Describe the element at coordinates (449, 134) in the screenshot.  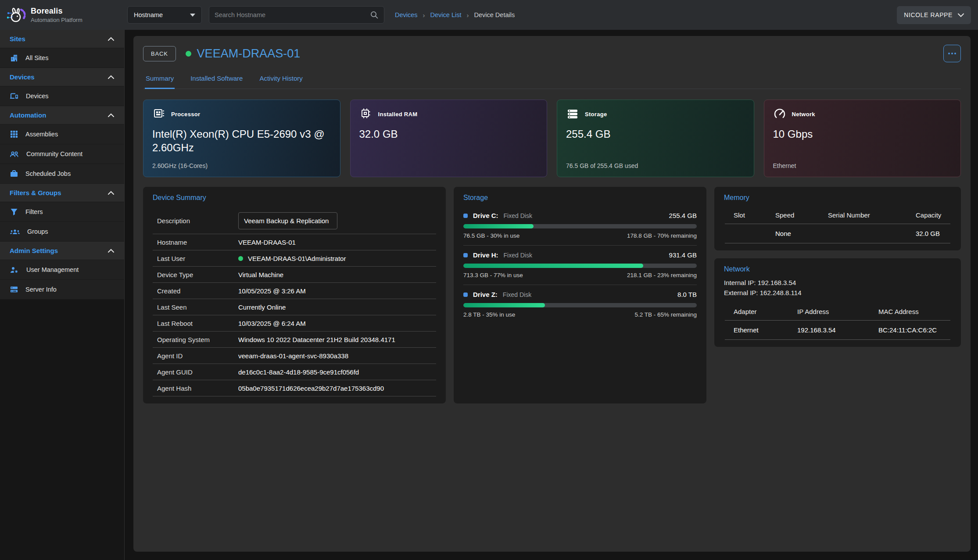
I see `stat-card-value: 32.0 GB` at that location.